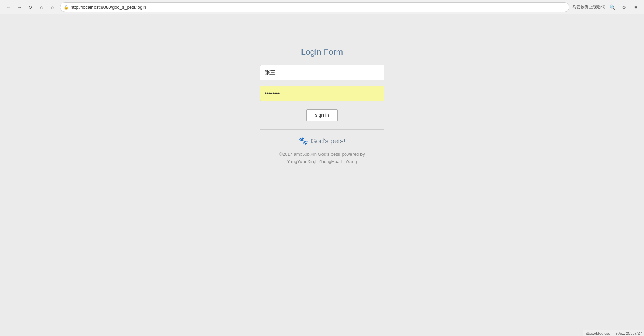 Image resolution: width=644 pixels, height=336 pixels. I want to click on top-line-right, so click(374, 45).